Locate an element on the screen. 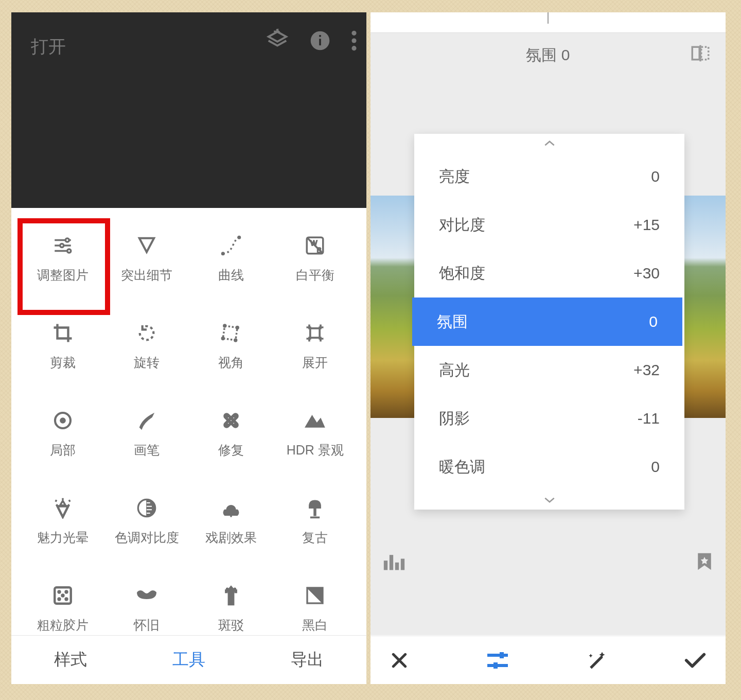 Image resolution: width=741 pixels, height=700 pixels. param-label: 亮度 is located at coordinates (454, 177).